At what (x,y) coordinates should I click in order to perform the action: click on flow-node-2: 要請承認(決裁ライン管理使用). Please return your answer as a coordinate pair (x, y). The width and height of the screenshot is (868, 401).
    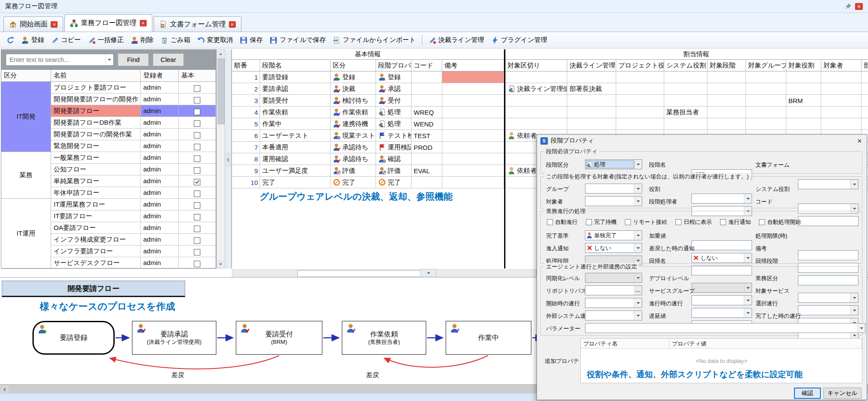
    Looking at the image, I should click on (174, 338).